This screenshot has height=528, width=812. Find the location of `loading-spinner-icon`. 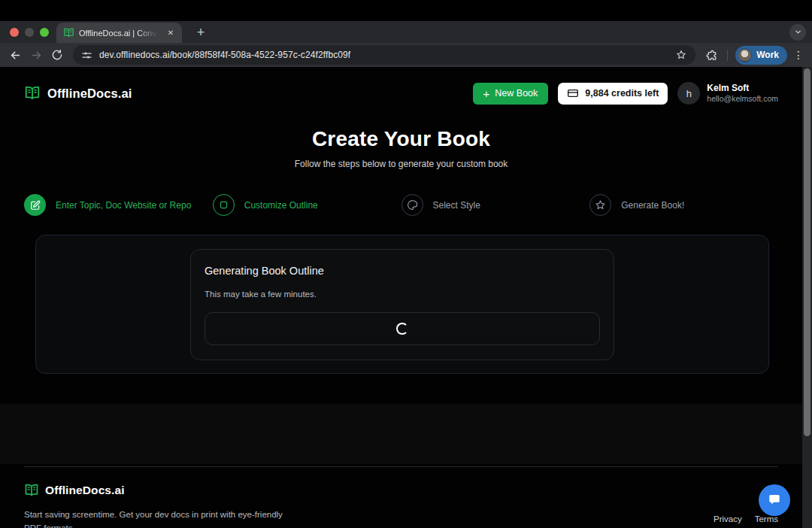

loading-spinner-icon is located at coordinates (402, 329).